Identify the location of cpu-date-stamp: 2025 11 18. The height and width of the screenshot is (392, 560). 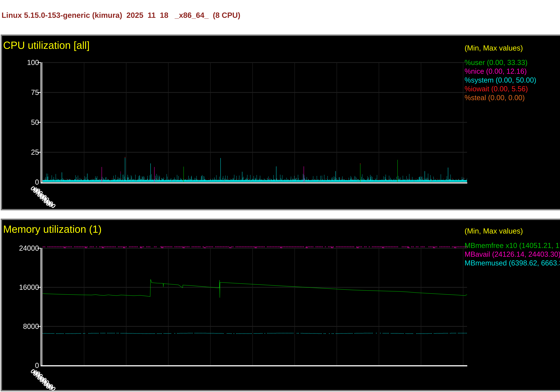
(533, 186).